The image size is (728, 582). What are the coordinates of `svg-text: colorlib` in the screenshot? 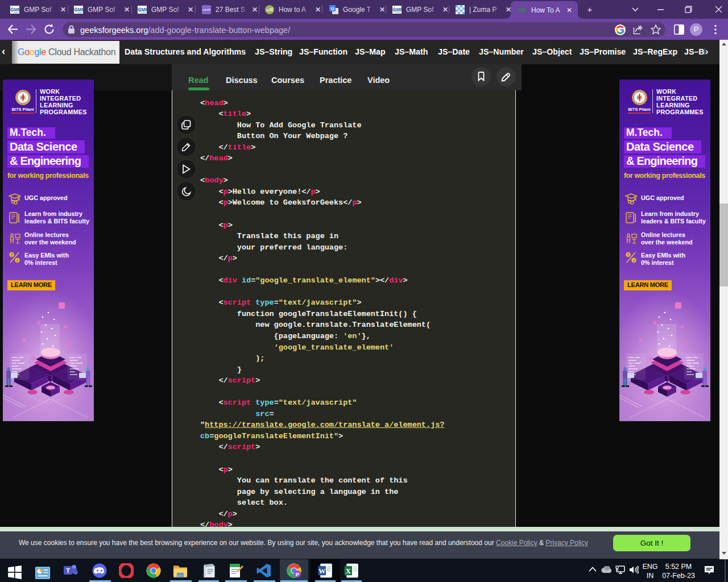 It's located at (207, 10).